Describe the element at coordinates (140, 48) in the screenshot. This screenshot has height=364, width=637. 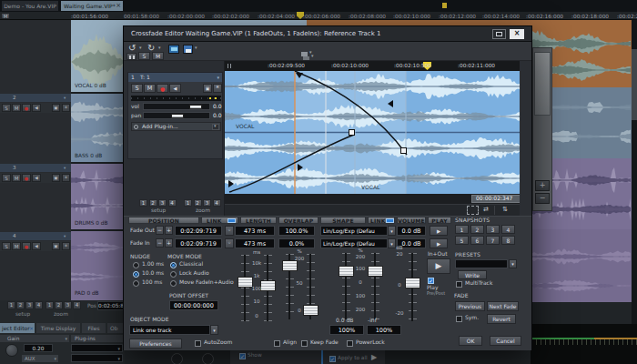
I see `undo-dropdown-icon: ▾` at that location.